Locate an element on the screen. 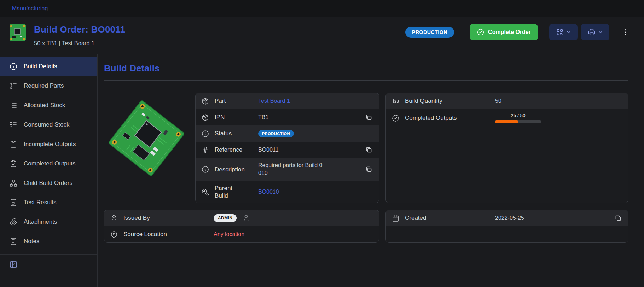  sidebar-item-notes: Notes is located at coordinates (49, 241).